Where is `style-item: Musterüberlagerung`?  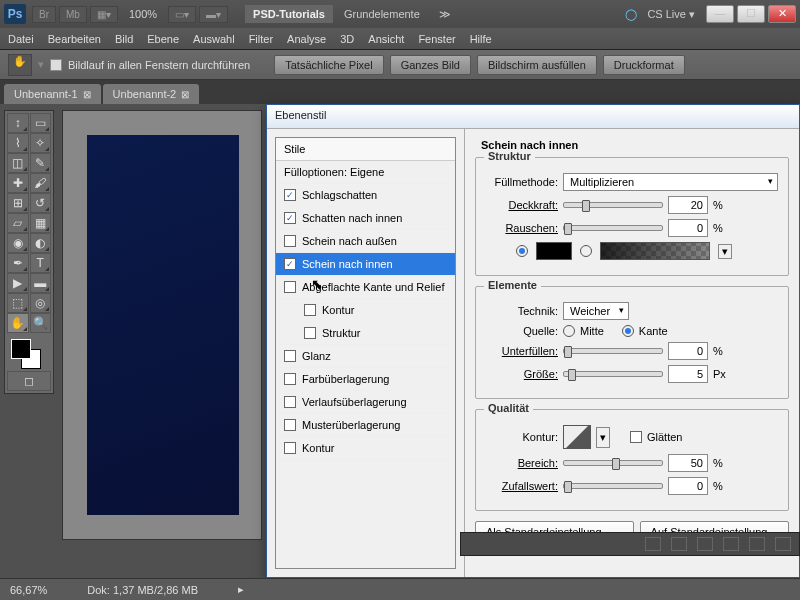
style-item: Musterüberlagerung is located at coordinates (366, 426).